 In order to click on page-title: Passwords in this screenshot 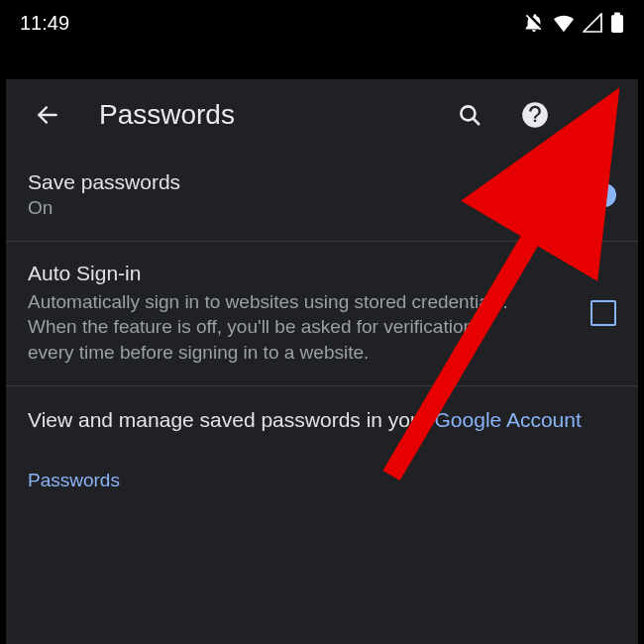, I will do `click(264, 115)`.